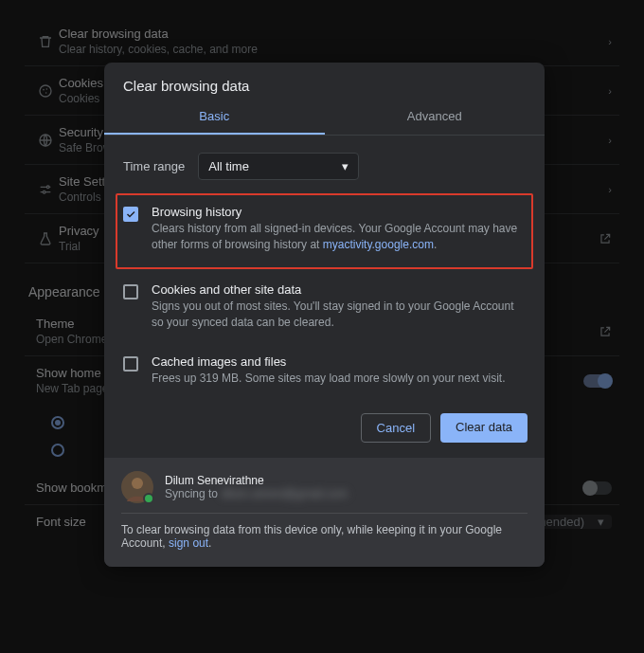 The height and width of the screenshot is (653, 644). Describe the element at coordinates (339, 315) in the screenshot. I see `option-desc: Signs you out of most sites. You'll stay…` at that location.